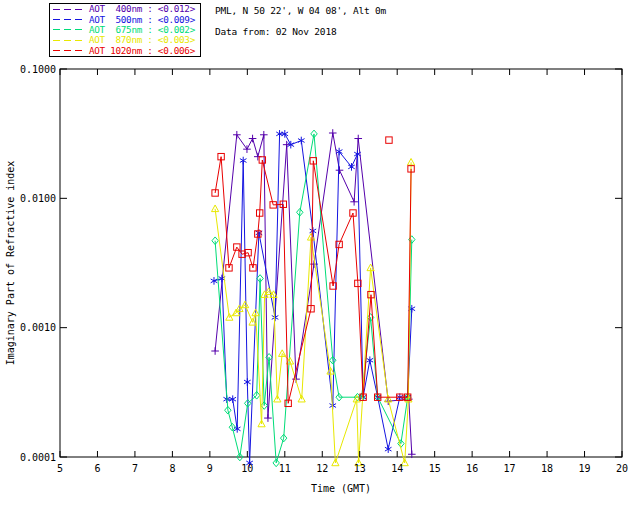 The image size is (640, 512). What do you see at coordinates (472, 468) in the screenshot?
I see `x-tick-label: 16` at bounding box center [472, 468].